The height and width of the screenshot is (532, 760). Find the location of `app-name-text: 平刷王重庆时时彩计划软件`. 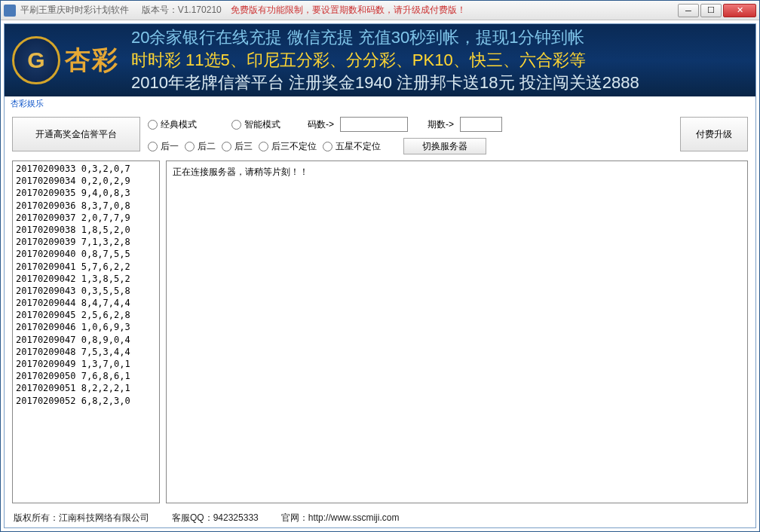

app-name-text: 平刷王重庆时时彩计划软件 is located at coordinates (75, 10).